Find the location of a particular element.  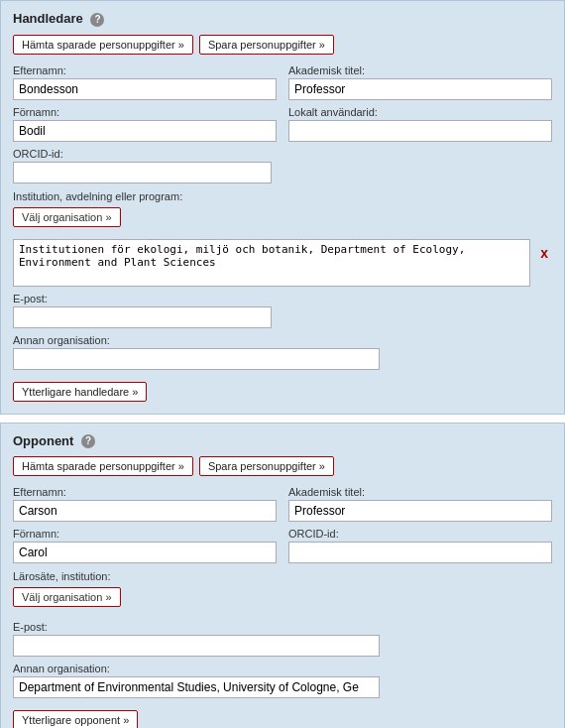

supervisor-help-icon: ? is located at coordinates (97, 20).